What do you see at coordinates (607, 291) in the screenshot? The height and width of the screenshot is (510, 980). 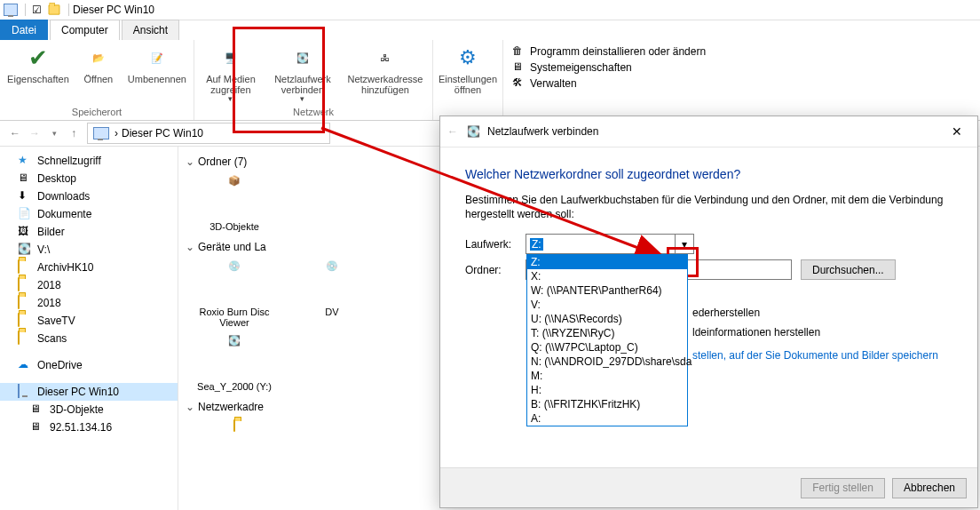 I see `drive-option: W: (\\PANTER\PantherR64)` at bounding box center [607, 291].